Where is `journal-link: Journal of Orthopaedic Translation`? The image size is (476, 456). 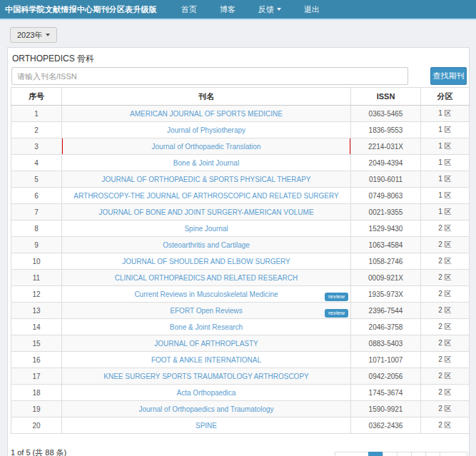 journal-link: Journal of Orthopaedic Translation is located at coordinates (207, 147).